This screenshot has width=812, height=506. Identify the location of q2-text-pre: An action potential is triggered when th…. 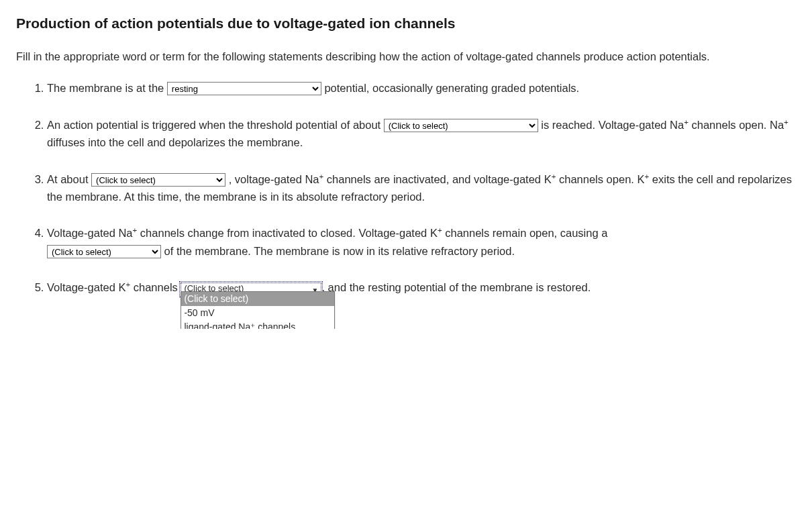
(215, 125).